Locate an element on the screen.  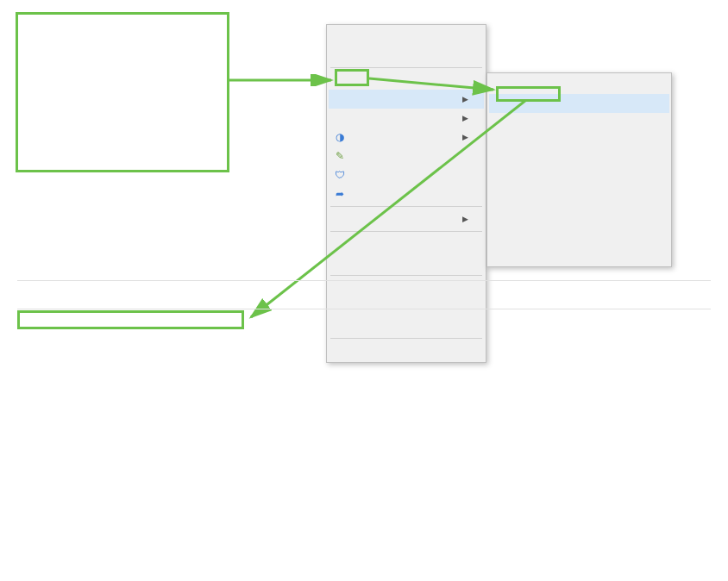
column-headers is located at coordinates (364, 295).